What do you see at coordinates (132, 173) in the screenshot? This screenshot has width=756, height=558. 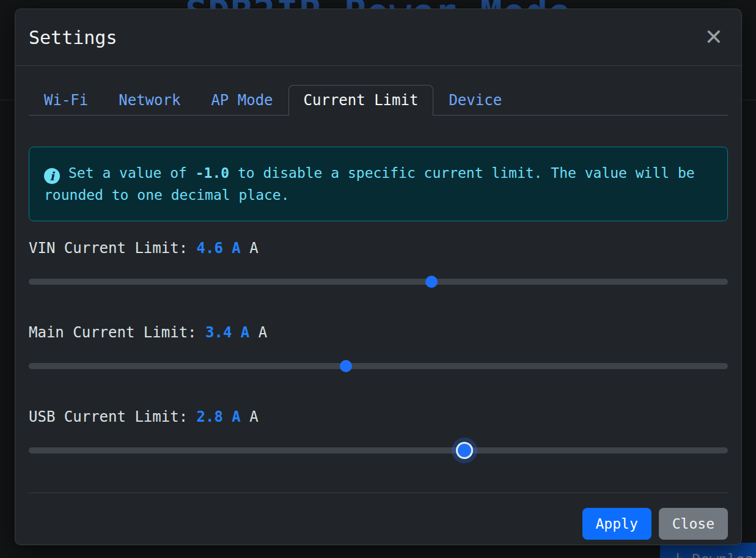 I see `alert-text-before: Set a value of` at bounding box center [132, 173].